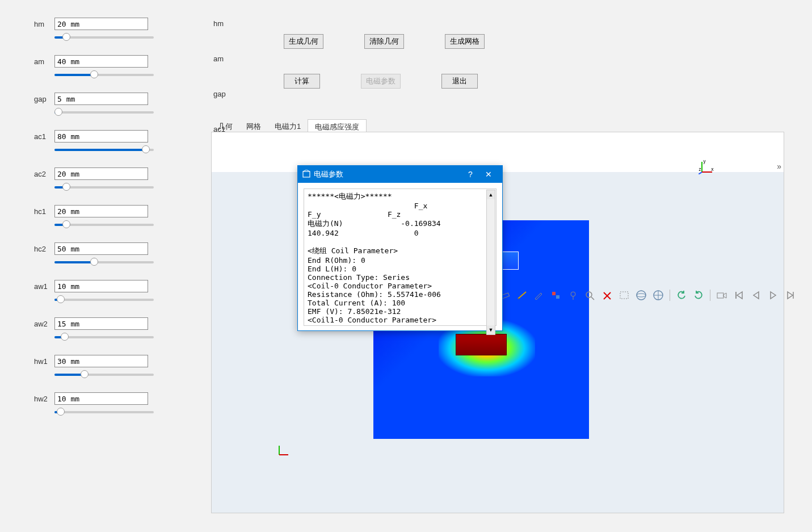 The image size is (812, 532). What do you see at coordinates (384, 41) in the screenshot?
I see `clear-geometry-button: 清除几何` at bounding box center [384, 41].